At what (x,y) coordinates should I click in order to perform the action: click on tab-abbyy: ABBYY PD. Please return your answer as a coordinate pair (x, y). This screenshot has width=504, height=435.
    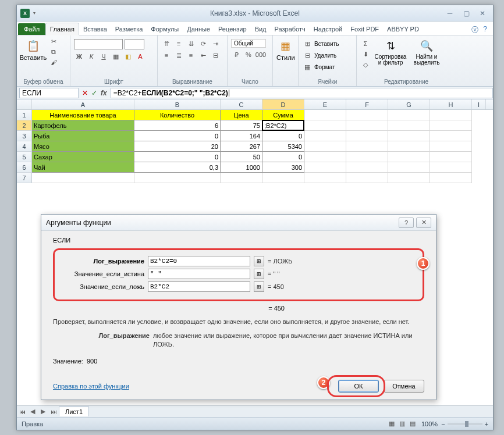
    Looking at the image, I should click on (403, 29).